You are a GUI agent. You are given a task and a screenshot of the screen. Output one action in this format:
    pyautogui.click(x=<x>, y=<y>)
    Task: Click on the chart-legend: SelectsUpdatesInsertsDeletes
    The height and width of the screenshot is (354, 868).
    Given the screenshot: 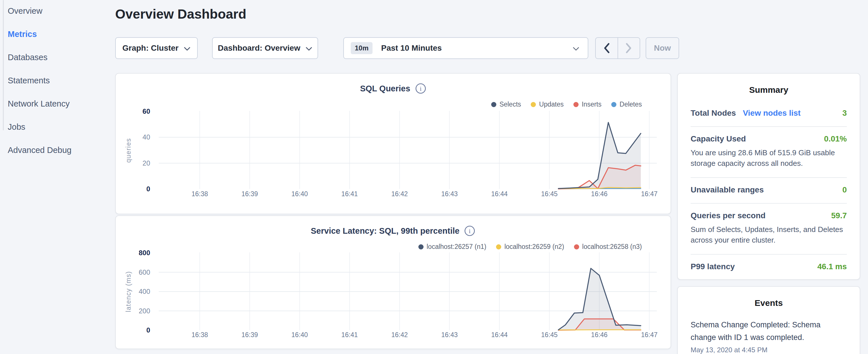 What is the action you would take?
    pyautogui.click(x=567, y=104)
    